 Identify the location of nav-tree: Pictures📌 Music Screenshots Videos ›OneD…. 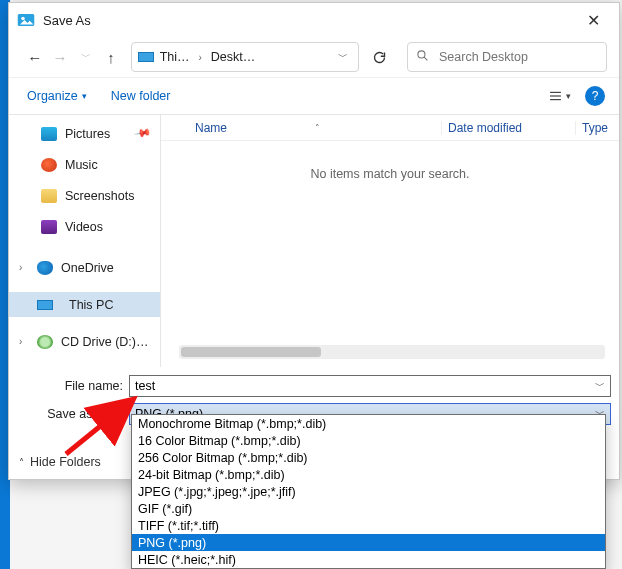
(85, 241).